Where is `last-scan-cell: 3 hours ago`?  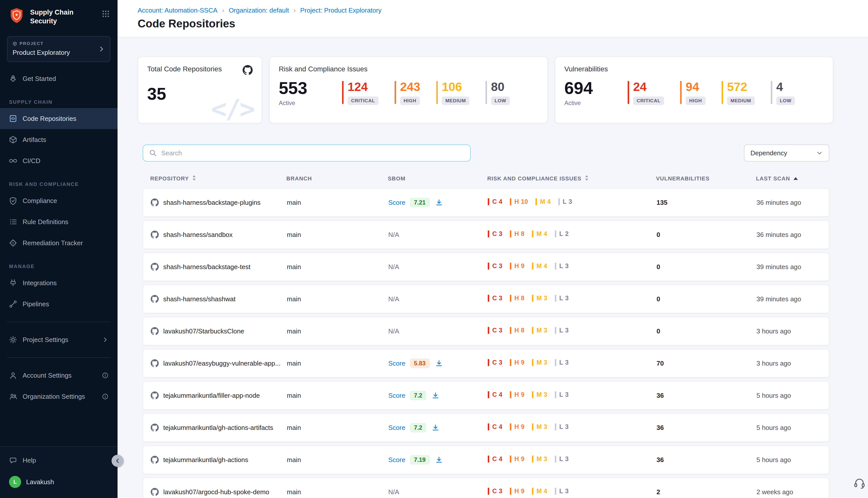 last-scan-cell: 3 hours ago is located at coordinates (792, 363).